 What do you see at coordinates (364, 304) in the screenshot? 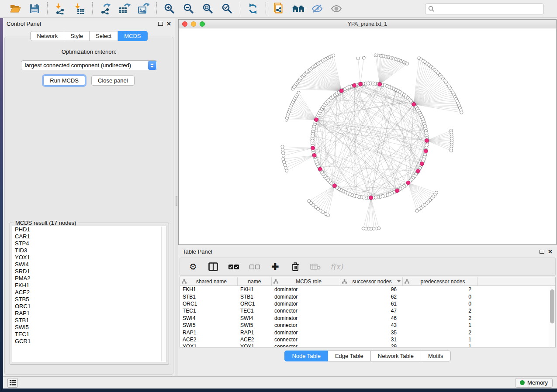
I see `table-row: ORC1ORC1dominator610` at bounding box center [364, 304].